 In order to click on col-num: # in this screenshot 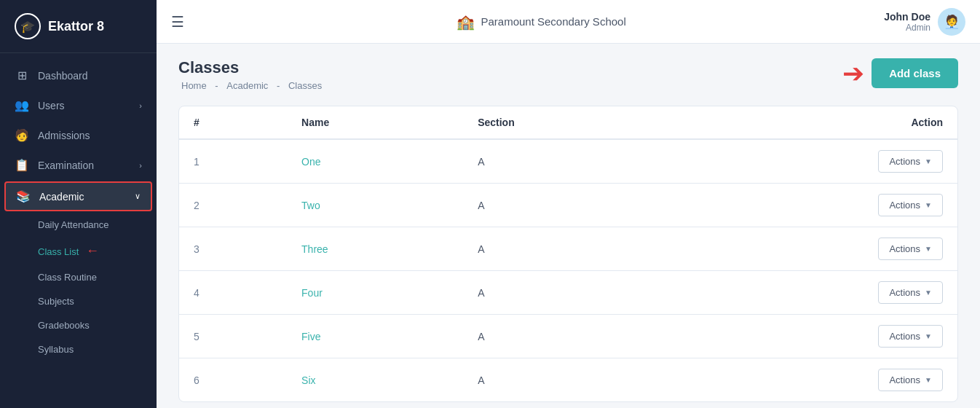, I will do `click(233, 122)`.